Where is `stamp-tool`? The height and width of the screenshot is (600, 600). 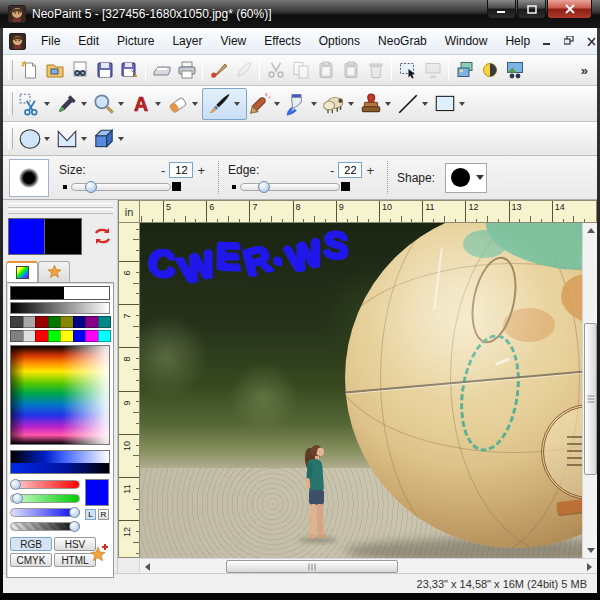
stamp-tool is located at coordinates (371, 104).